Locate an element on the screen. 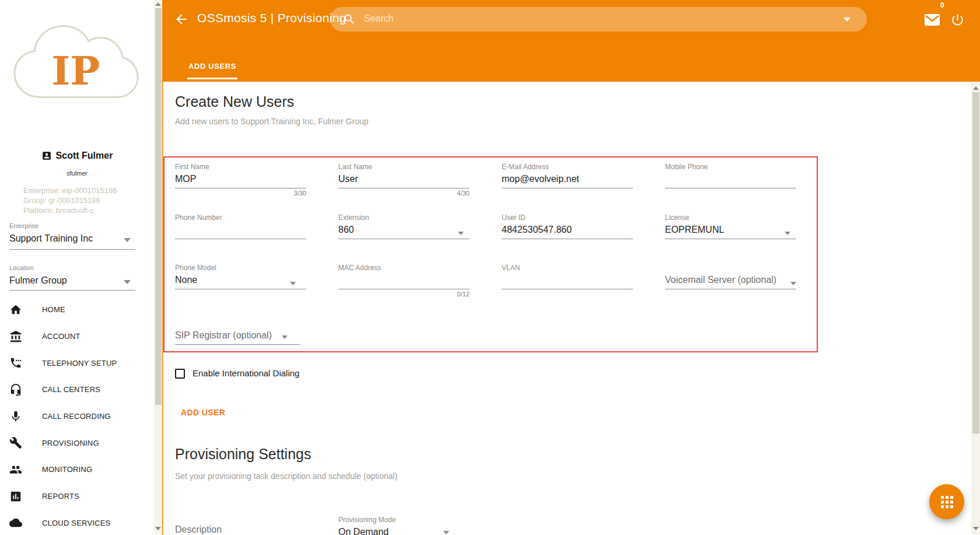 The height and width of the screenshot is (535, 980). sidebar-item-monitoring: MONITORING is located at coordinates (73, 470).